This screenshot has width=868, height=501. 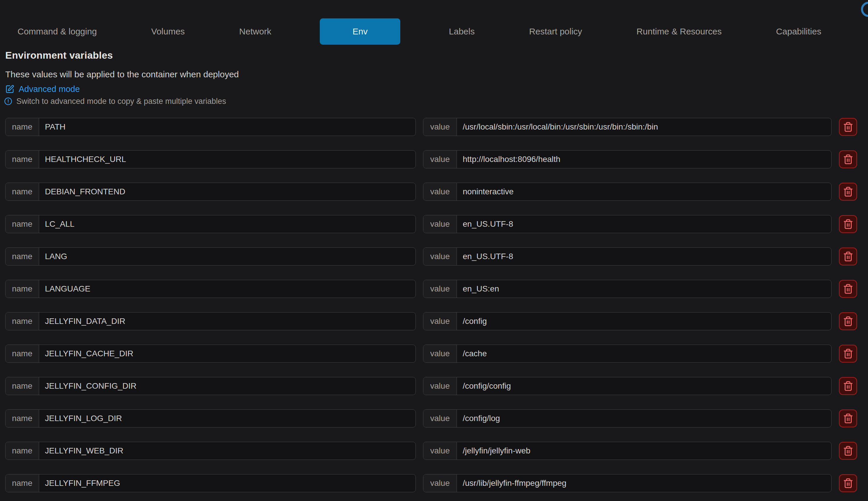 I want to click on tab-command-logging: Command & logging, so click(x=57, y=32).